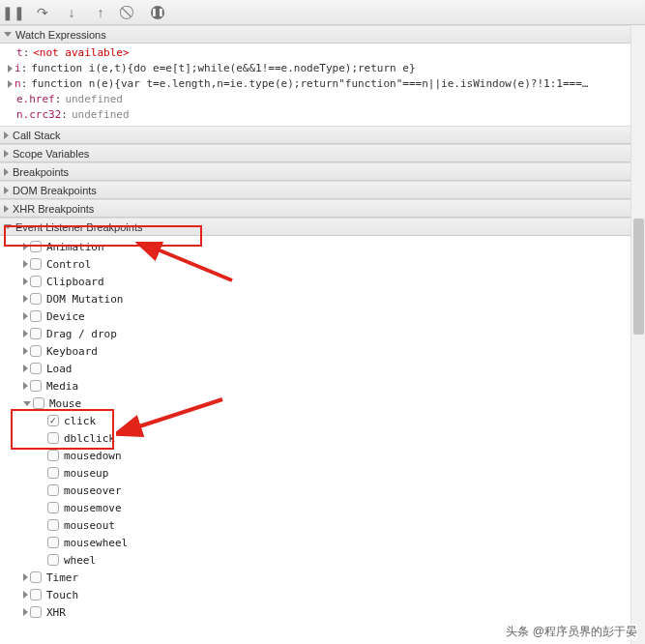  Describe the element at coordinates (315, 226) in the screenshot. I see `section-event-listener-breakpoints: Event Listener Breakpoints` at that location.